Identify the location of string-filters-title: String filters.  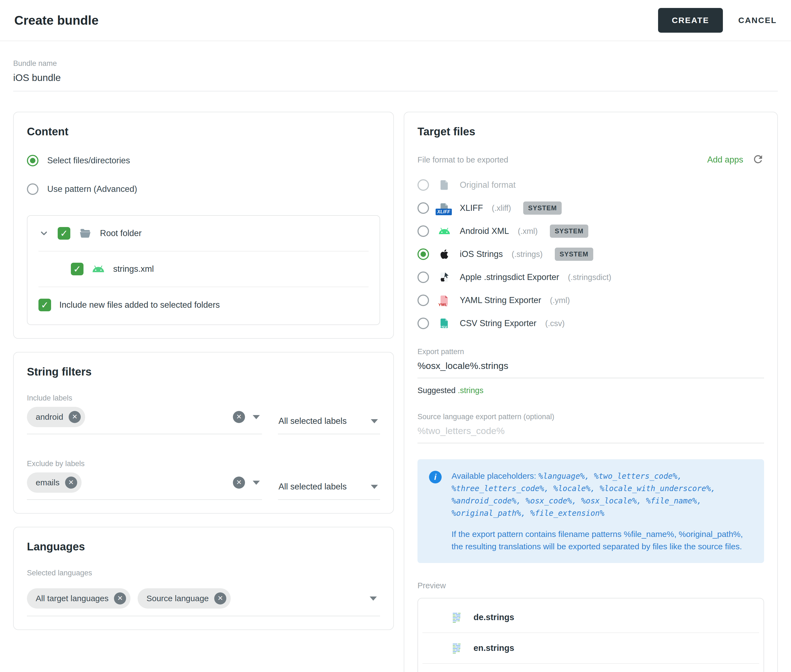
(204, 372).